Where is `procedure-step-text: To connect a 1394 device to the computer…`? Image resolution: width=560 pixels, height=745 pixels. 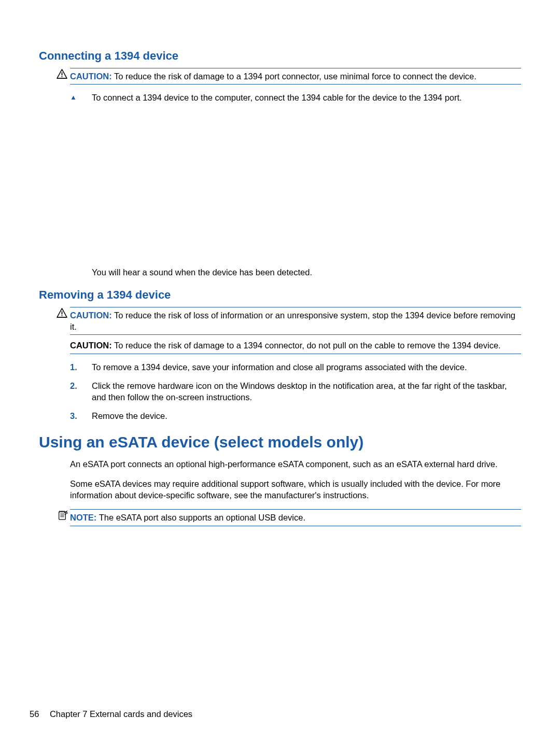 procedure-step-text: To connect a 1394 device to the computer… is located at coordinates (306, 97).